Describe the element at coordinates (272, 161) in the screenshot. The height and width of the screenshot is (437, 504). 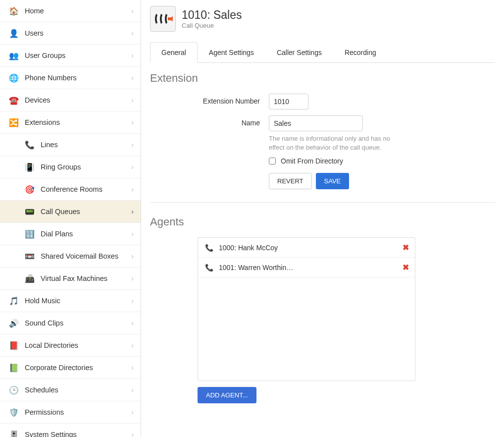
I see `omit-from-directory-checkbox` at that location.